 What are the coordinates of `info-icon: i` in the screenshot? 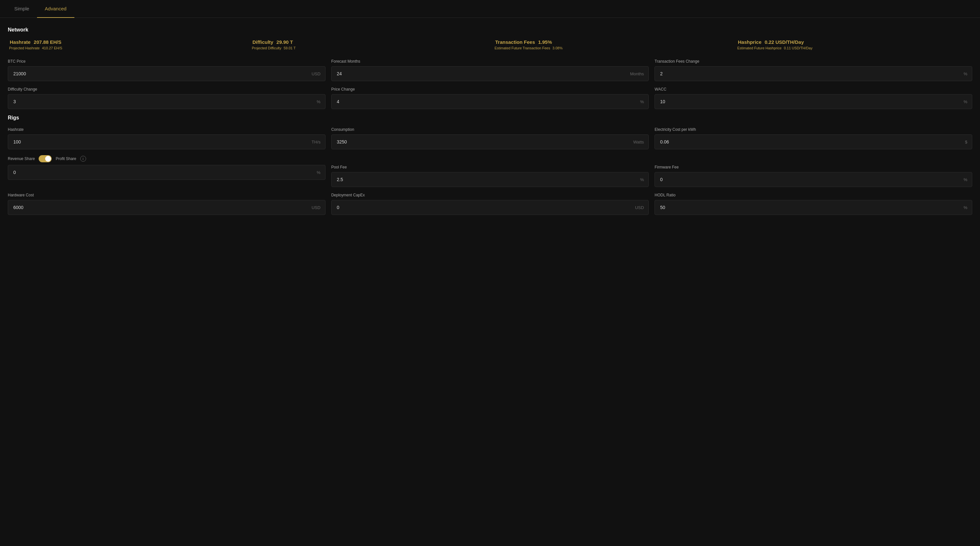 It's located at (83, 159).